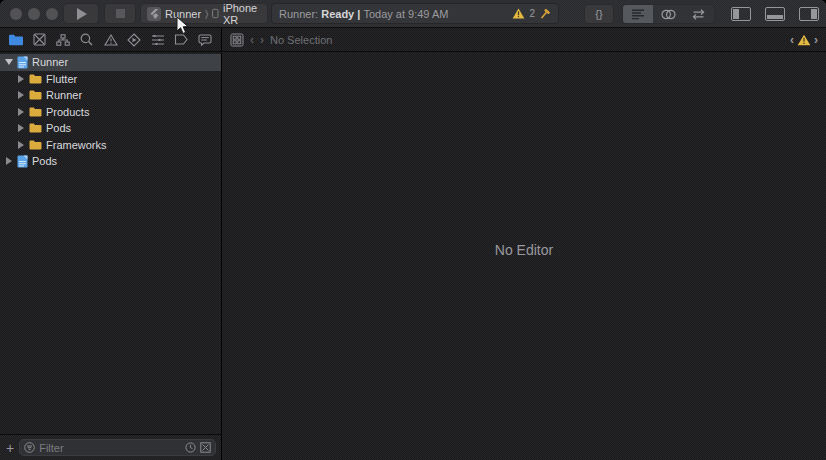 The image size is (826, 460). Describe the element at coordinates (158, 40) in the screenshot. I see `debug-gauge-icon` at that location.